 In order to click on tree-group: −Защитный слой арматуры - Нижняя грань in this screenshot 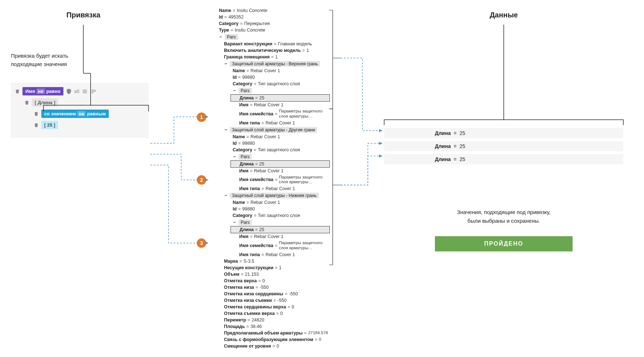, I will do `click(270, 196)`.